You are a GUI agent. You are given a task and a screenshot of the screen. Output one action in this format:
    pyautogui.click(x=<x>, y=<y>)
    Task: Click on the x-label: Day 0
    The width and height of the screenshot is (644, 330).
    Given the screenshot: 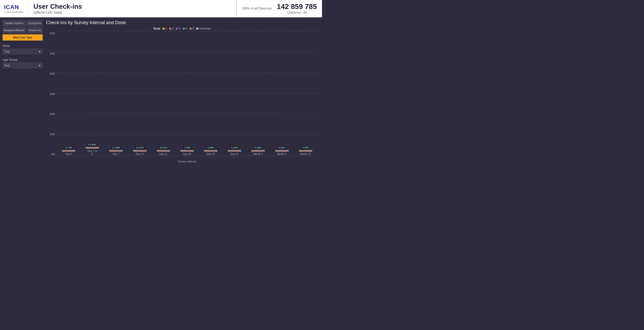 What is the action you would take?
    pyautogui.click(x=69, y=154)
    